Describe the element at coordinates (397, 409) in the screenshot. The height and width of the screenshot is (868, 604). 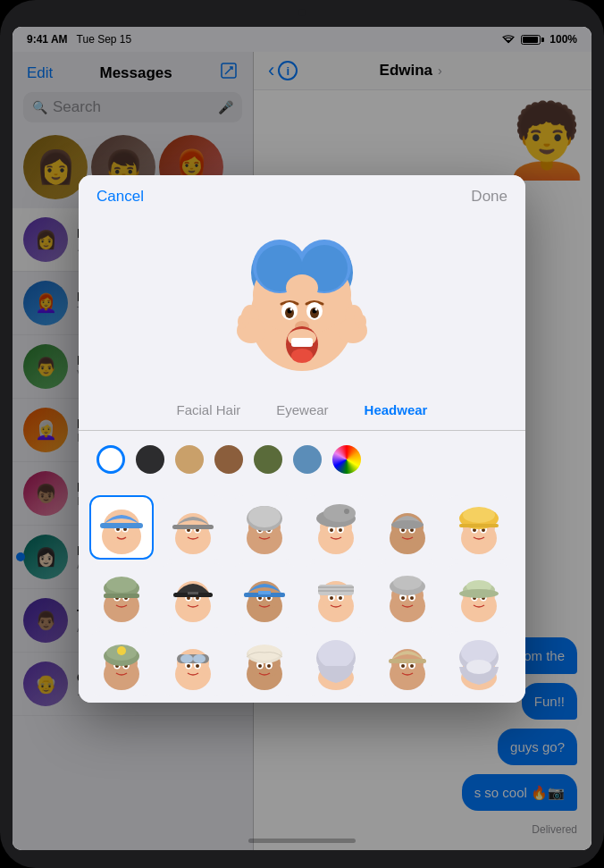
I see `tab-headwear: Headwear` at that location.